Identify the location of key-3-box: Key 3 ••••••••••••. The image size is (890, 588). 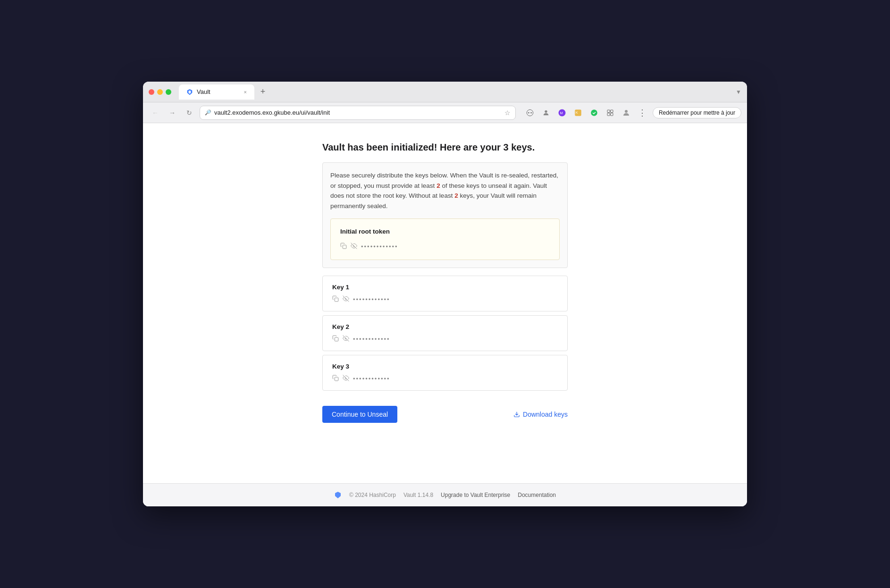
(445, 373).